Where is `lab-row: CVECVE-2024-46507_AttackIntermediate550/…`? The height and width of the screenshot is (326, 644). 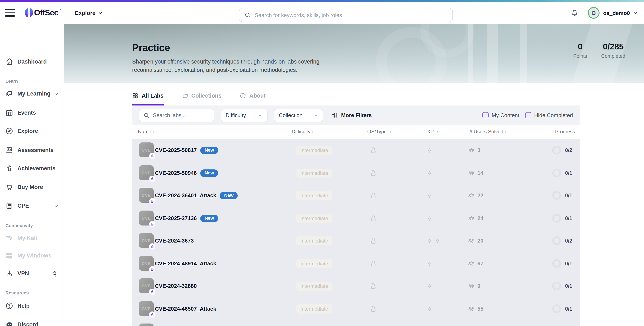 lab-row: CVECVE-2024-46507_AttackIntermediate550/… is located at coordinates (356, 309).